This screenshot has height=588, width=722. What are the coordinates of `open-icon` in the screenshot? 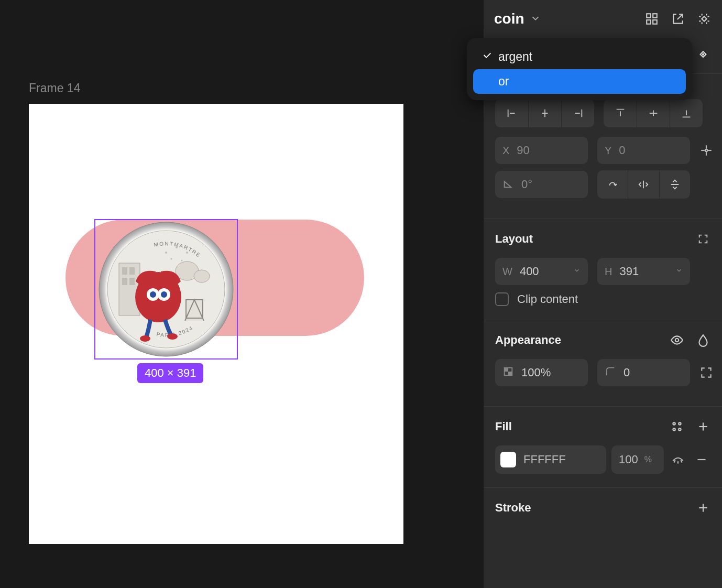 It's located at (678, 19).